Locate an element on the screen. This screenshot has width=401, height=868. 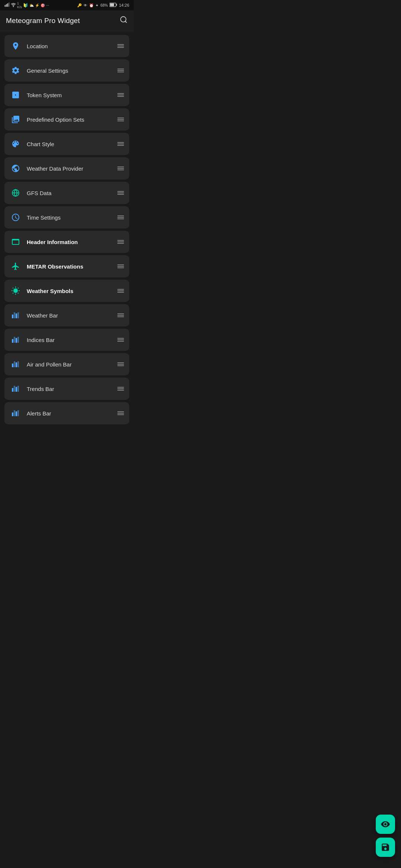
menu-item-gfs-data: GFS Data is located at coordinates (67, 193).